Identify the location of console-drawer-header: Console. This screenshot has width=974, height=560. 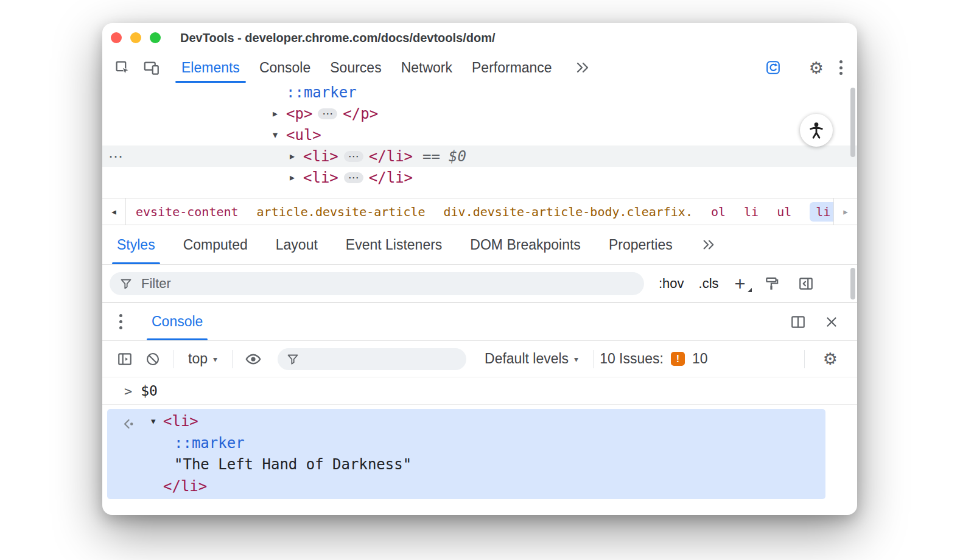
(480, 321).